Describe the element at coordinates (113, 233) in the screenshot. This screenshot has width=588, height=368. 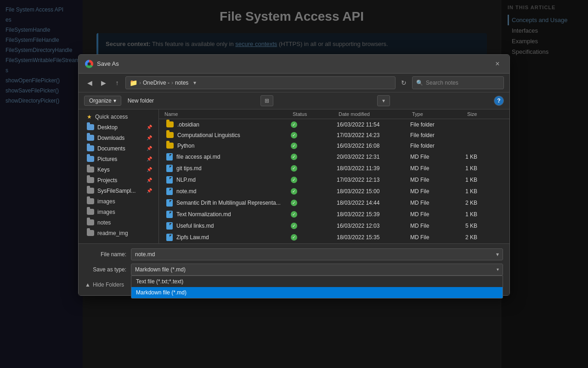
I see `nav-readme-label: readme_img` at that location.